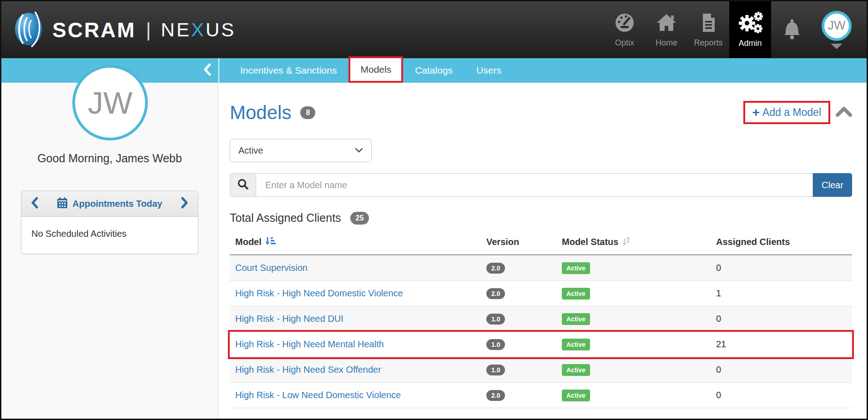 Image resolution: width=868 pixels, height=420 pixels. What do you see at coordinates (721, 344) in the screenshot?
I see `assigned-clients-value: 21` at bounding box center [721, 344].